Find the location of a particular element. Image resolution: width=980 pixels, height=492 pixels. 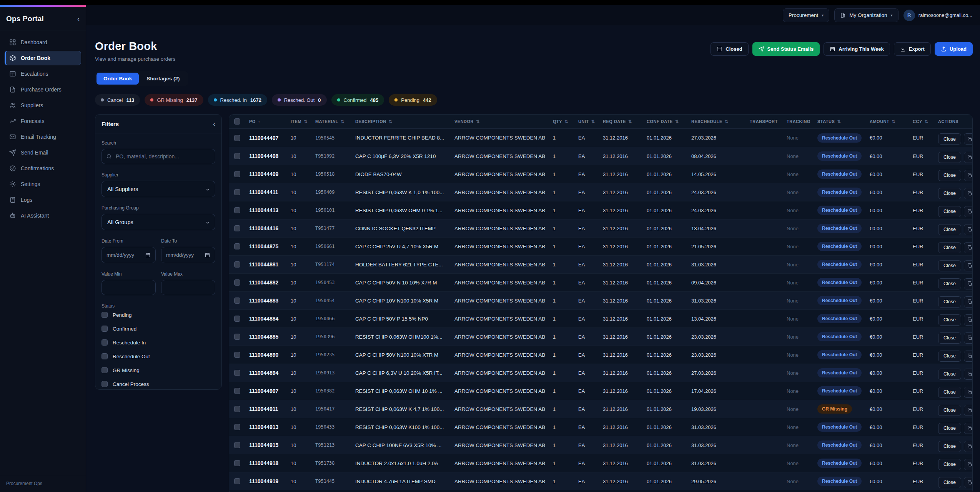

sidebar-item-suppliers: Suppliers is located at coordinates (43, 105).